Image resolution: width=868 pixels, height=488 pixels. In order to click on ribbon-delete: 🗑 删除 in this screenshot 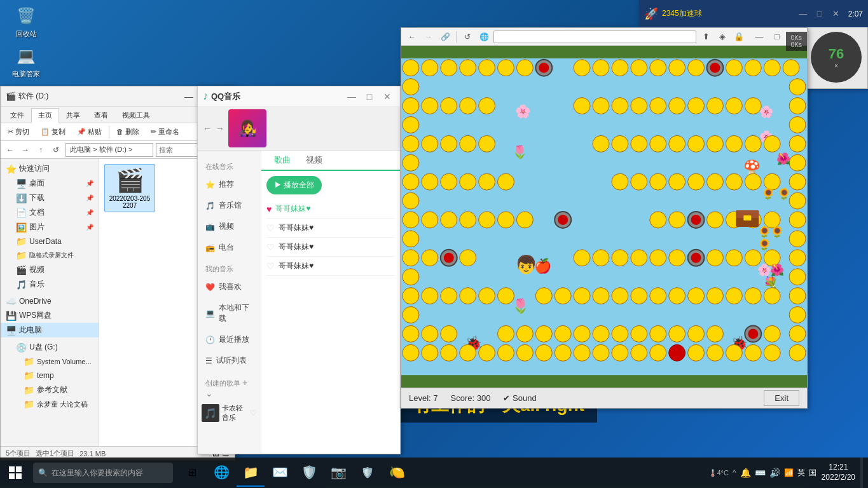, I will do `click(128, 132)`.